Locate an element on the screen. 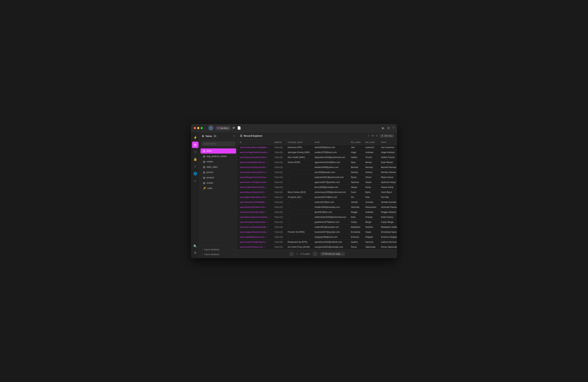 This screenshot has width=588, height=382. cell-email: inside1861@example.com is located at coordinates (331, 227).